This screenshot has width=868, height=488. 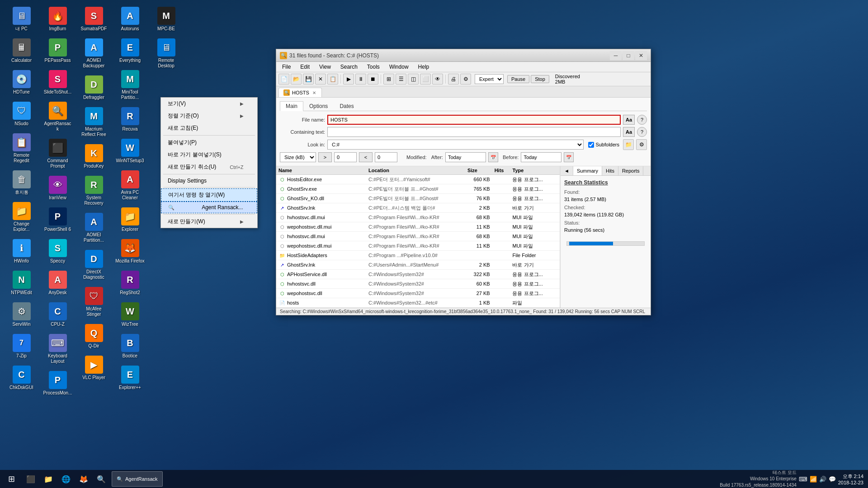 I want to click on containing-aa-btn: Aa, so click(x=629, y=132).